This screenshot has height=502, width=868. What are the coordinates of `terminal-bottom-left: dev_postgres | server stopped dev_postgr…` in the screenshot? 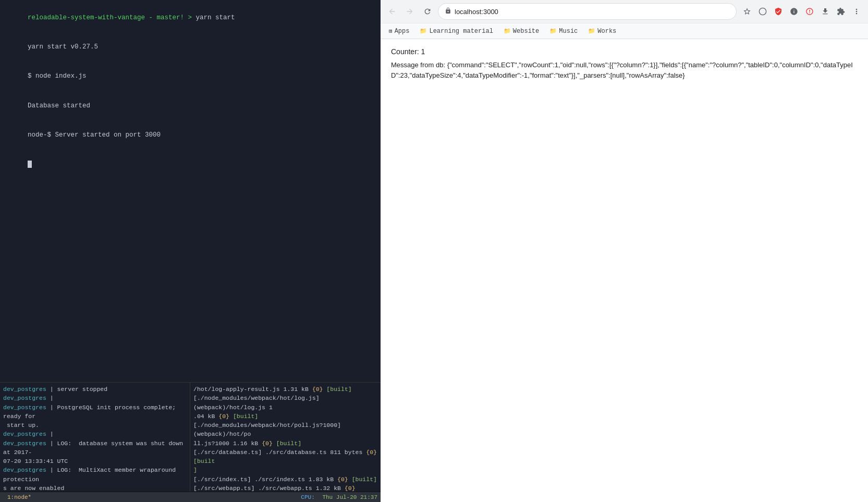 It's located at (95, 437).